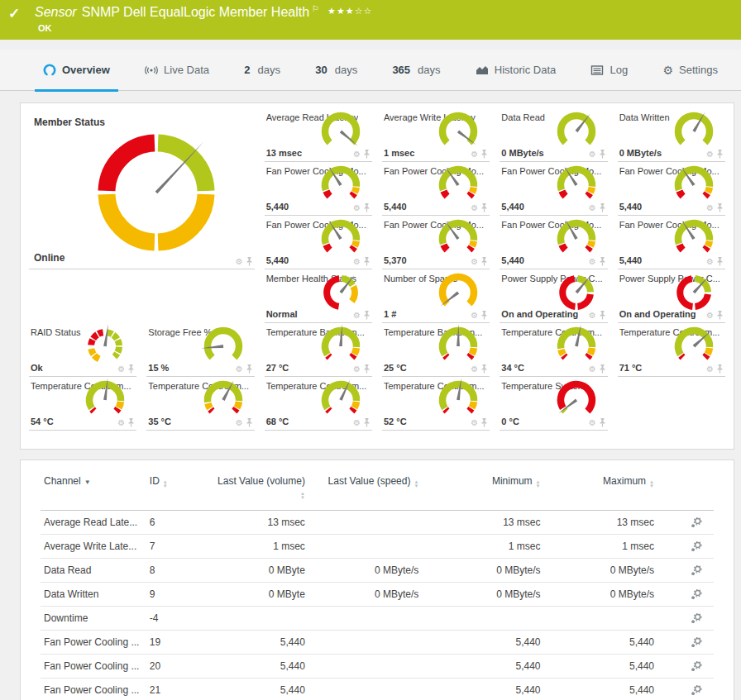  I want to click on tab-30-days: 30days, so click(336, 69).